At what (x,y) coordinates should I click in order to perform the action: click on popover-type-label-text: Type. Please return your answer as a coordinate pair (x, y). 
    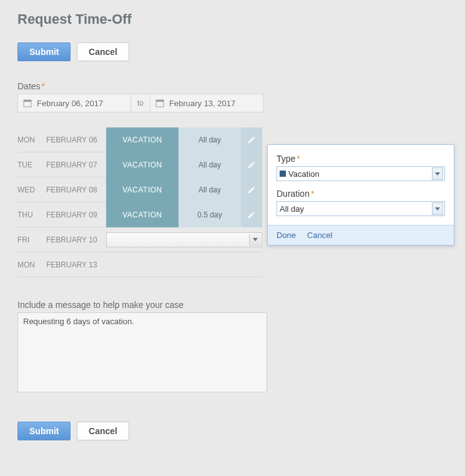
    Looking at the image, I should click on (286, 159).